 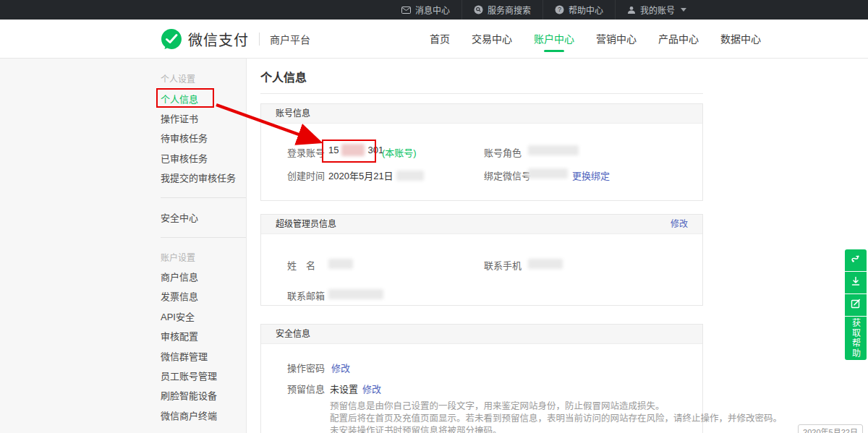 What do you see at coordinates (203, 158) in the screenshot?
I see `sidebar-item-reviewed-tasks: 已审核任务` at bounding box center [203, 158].